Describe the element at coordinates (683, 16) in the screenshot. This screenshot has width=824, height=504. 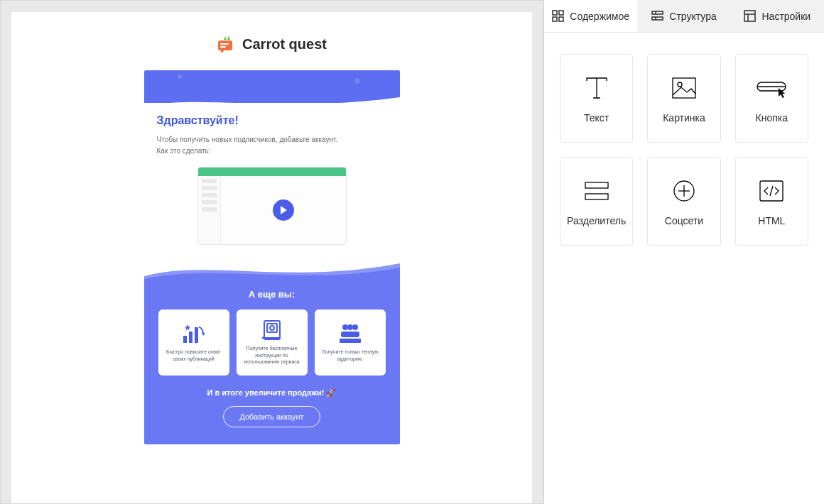
I see `tab-structure: Структура` at that location.